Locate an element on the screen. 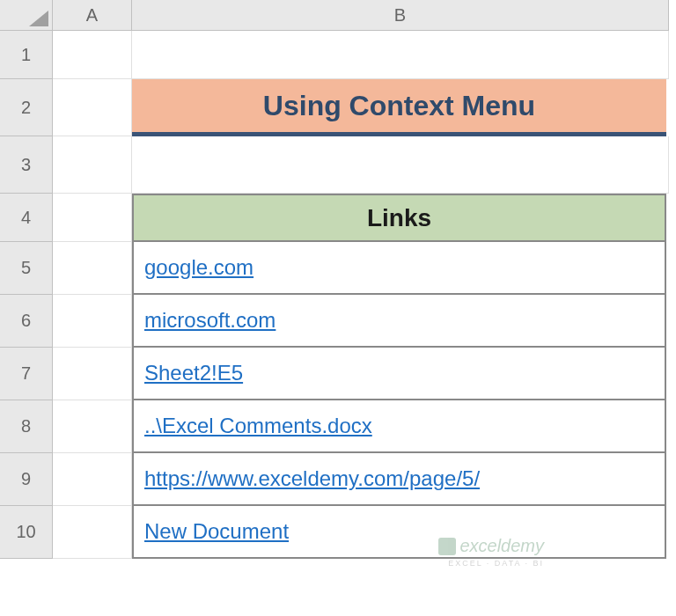 This screenshot has width=676, height=616. cell-b7: Sheet2!E5 is located at coordinates (400, 374).